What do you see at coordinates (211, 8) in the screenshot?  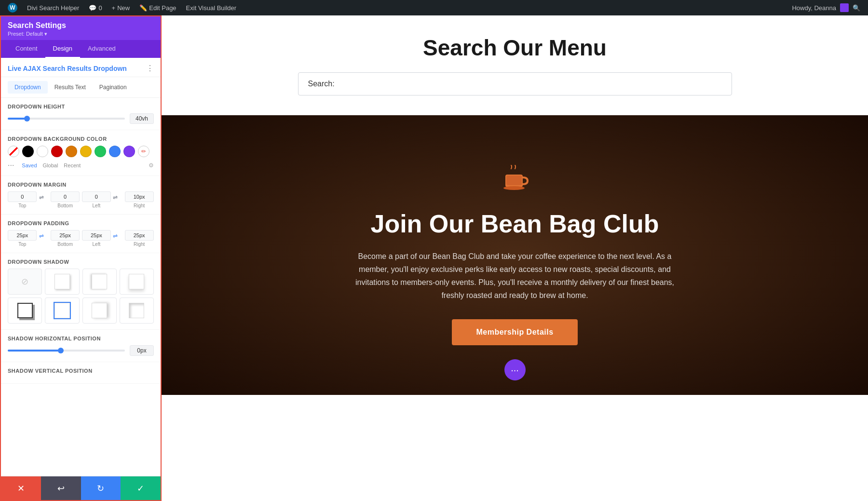 I see `exit-builder-item: Exit Visual Builder` at bounding box center [211, 8].